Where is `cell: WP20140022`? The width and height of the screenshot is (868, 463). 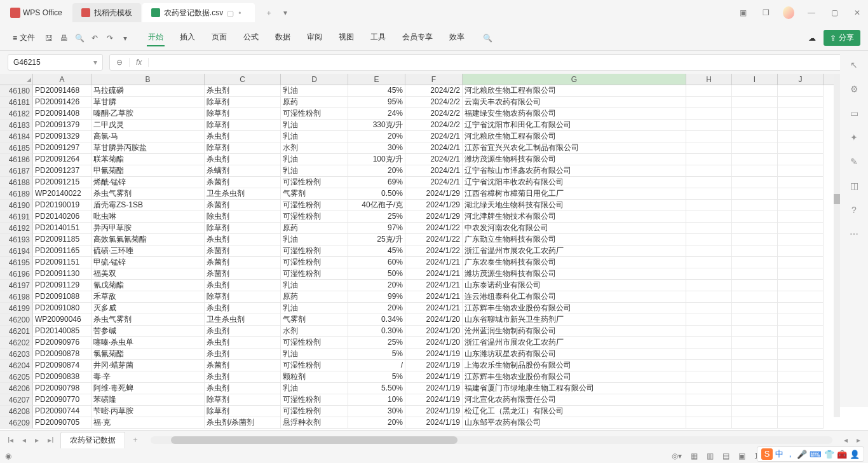 cell: WP20140022 is located at coordinates (62, 194).